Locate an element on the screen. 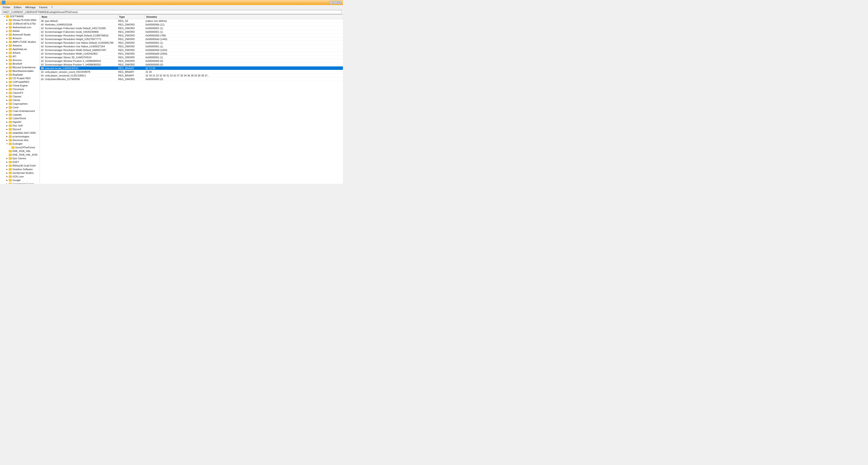  tree-item-cheatengine: Cheat Engine is located at coordinates (20, 86).